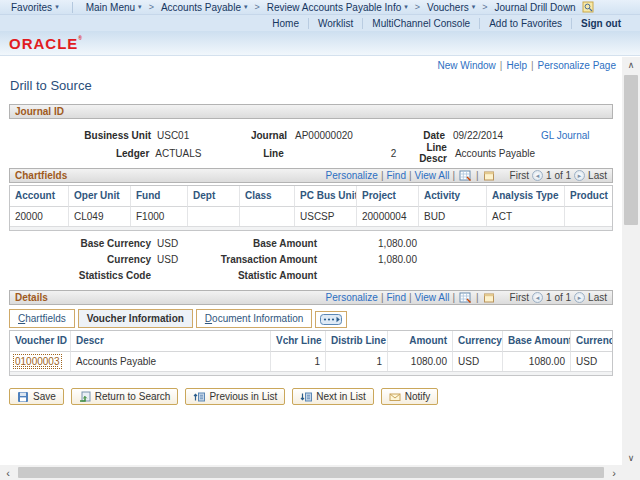  I want to click on scroll-left-icon: ‹, so click(8, 472).